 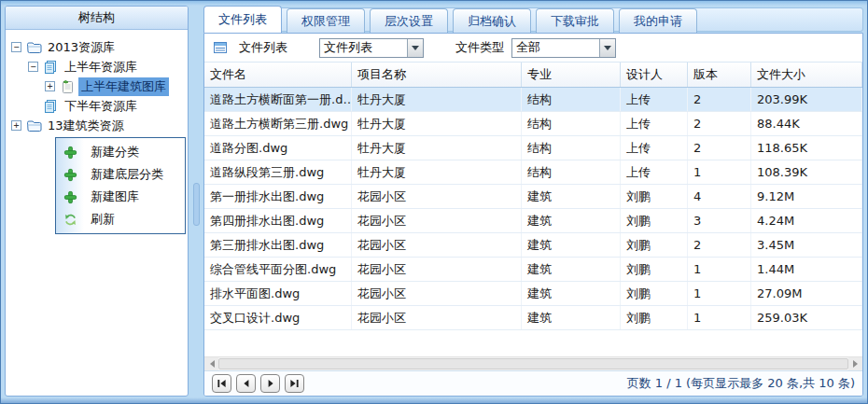 I want to click on table-cell: 道路分图.dwg, so click(x=278, y=147).